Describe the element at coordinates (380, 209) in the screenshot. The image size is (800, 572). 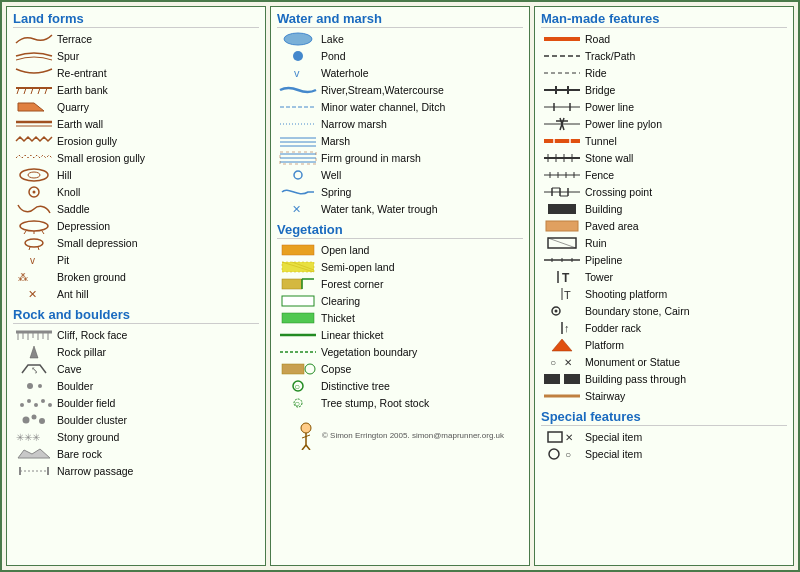
I see `water-tank-label: Water tank, Water trough` at that location.